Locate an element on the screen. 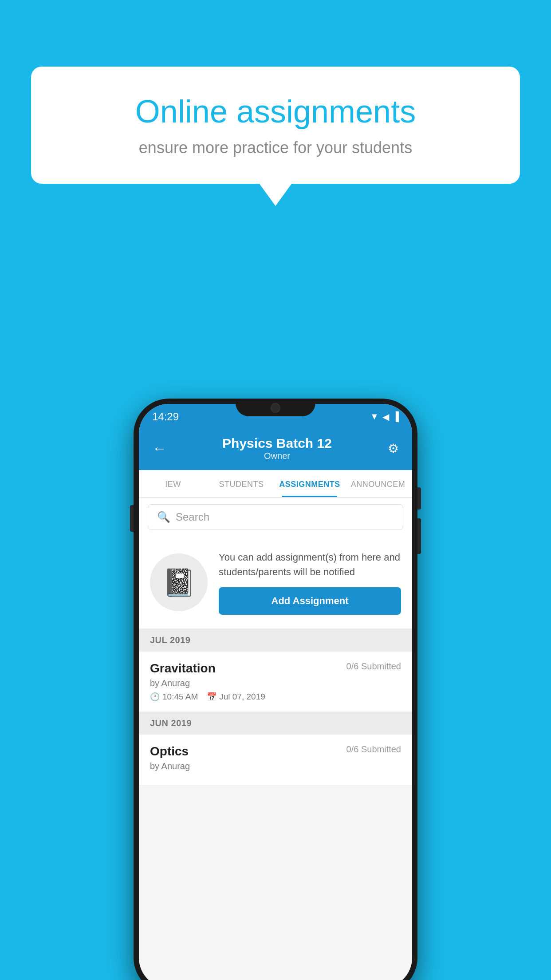  assignment-top: Gravitation 0/6 Submitted is located at coordinates (276, 668).